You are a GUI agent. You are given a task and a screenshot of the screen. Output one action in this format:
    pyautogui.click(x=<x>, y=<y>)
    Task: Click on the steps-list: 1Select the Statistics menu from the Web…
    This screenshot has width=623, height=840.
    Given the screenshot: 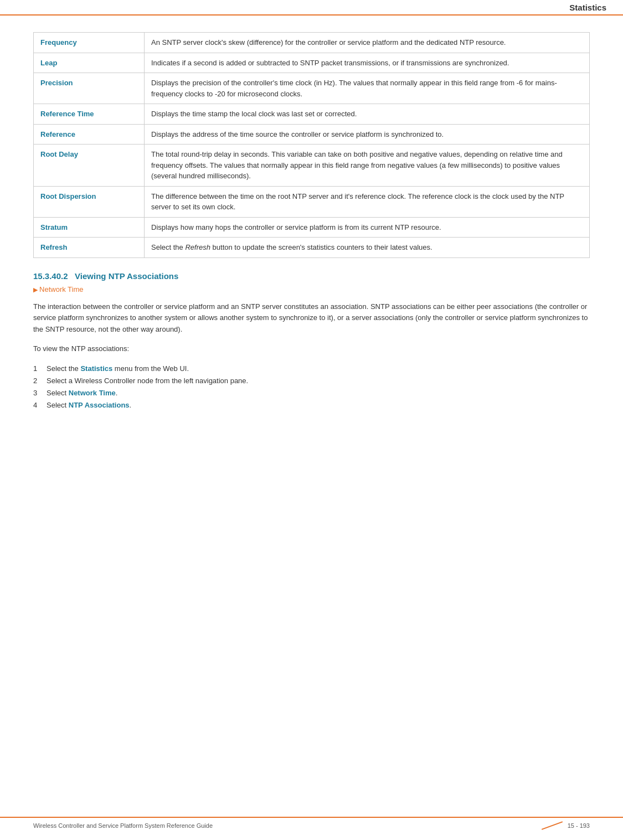 What is the action you would take?
    pyautogui.click(x=311, y=387)
    